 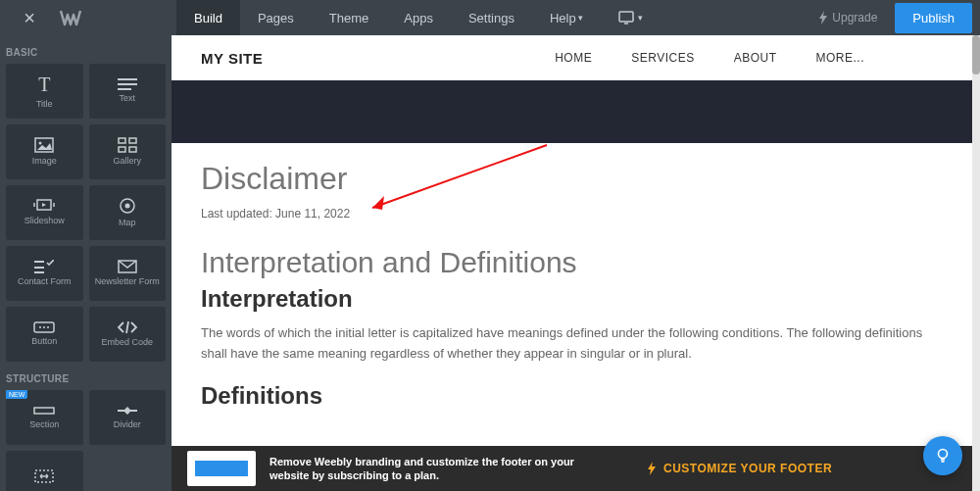 I want to click on tool-button: Button, so click(x=45, y=334).